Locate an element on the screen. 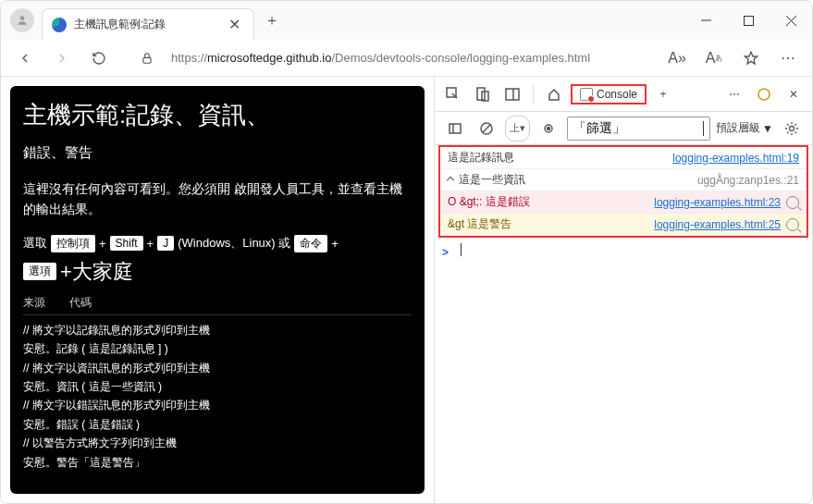  page-paragraph: 這裡沒有任何內容可看到。您必須開 啟開發人員工具，並查看主機的輸出結果。 is located at coordinates (217, 200).